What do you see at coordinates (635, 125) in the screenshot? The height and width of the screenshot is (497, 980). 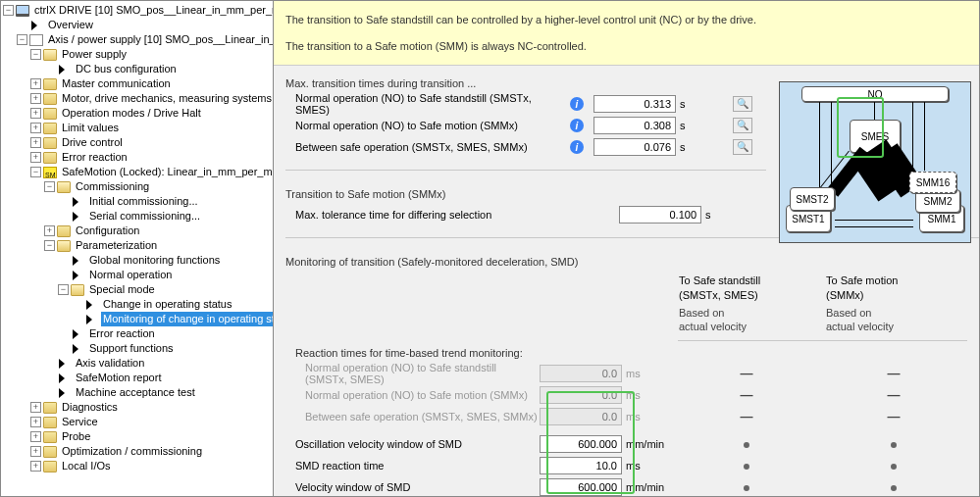 I see `input-trans2` at bounding box center [635, 125].